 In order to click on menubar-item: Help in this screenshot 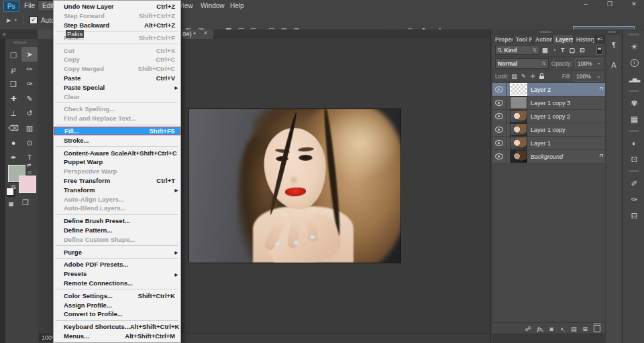, I will do `click(237, 5)`.